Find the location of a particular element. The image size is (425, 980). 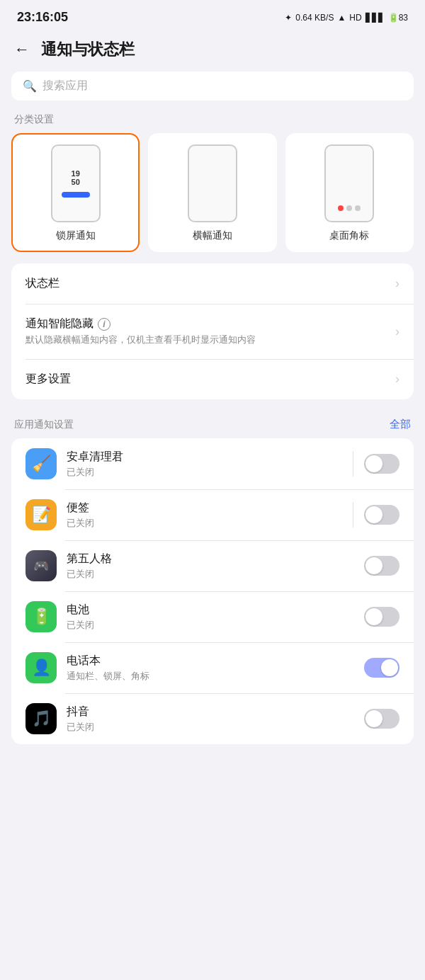

app-icon-tiktok: 🎵 is located at coordinates (41, 719).